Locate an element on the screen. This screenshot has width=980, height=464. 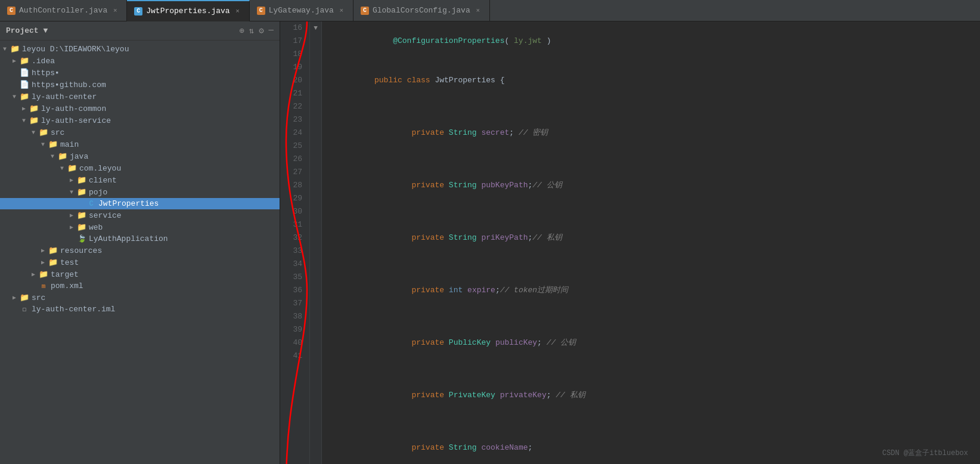
label-ly-auth-app: LyAuthApplication is located at coordinates (129, 239).